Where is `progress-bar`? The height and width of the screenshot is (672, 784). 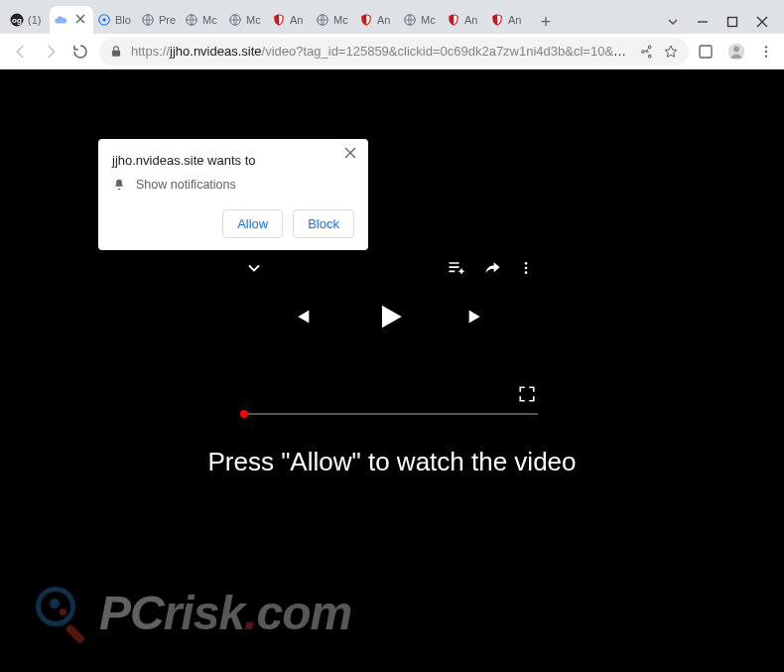 progress-bar is located at coordinates (389, 414).